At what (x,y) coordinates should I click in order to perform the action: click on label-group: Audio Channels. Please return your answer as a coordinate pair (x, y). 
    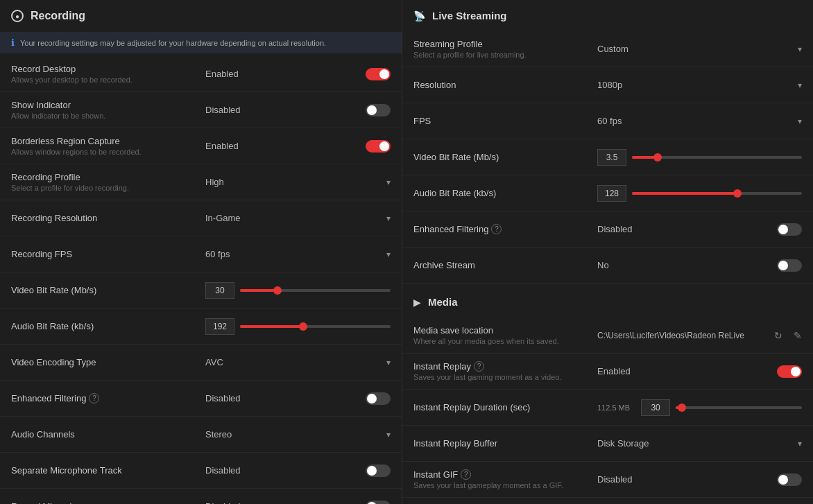
    Looking at the image, I should click on (108, 434).